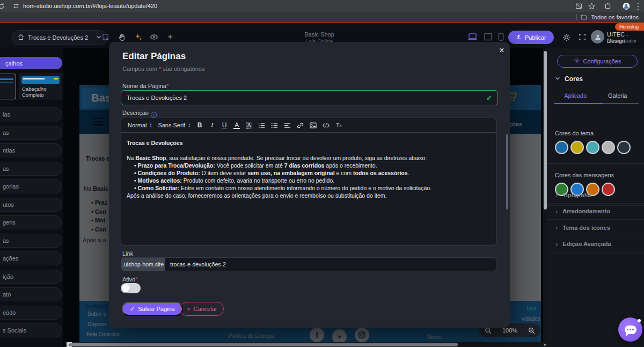 Image resolution: width=644 pixels, height=347 pixels. What do you see at coordinates (575, 98) in the screenshot?
I see `tab-applied: Aplicado` at bounding box center [575, 98].